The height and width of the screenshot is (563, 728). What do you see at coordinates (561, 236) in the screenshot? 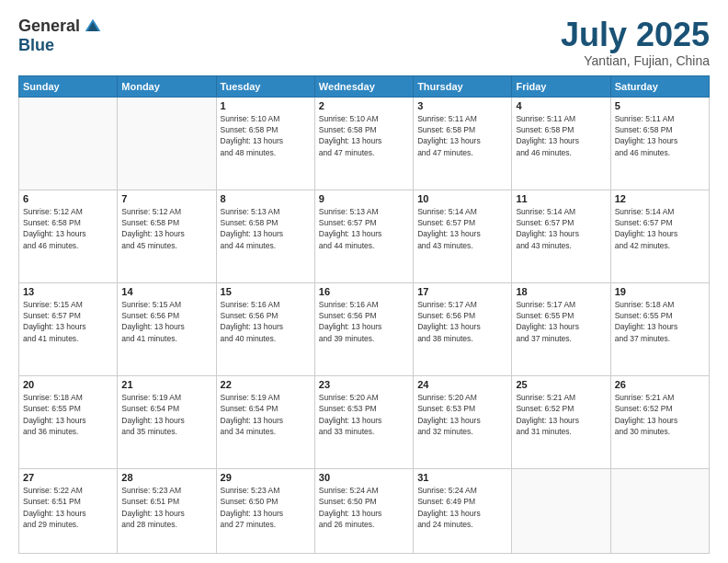
I see `calendar-cell: 11Sunrise: 5:14 AMSunset: 6:57 PMDayligh…` at bounding box center [561, 236].